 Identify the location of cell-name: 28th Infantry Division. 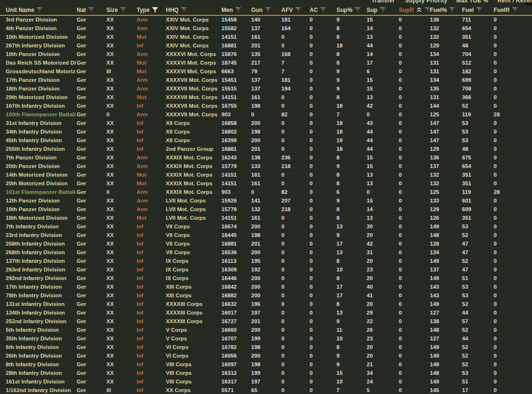
(41, 373).